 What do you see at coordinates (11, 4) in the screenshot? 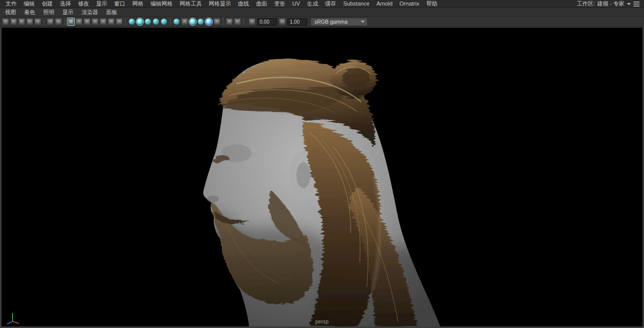
I see `menu-item: 文件` at bounding box center [11, 4].